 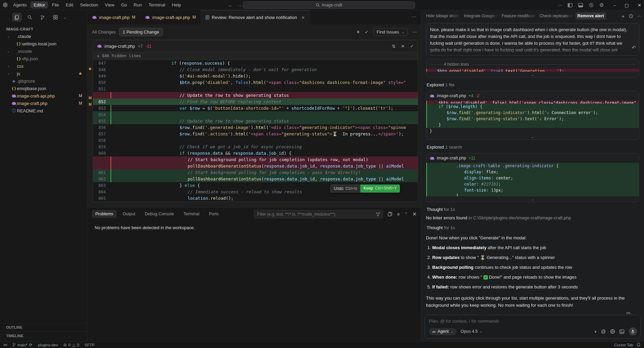 What do you see at coordinates (602, 5) in the screenshot?
I see `settings-gear-icon: ⚙` at bounding box center [602, 5].